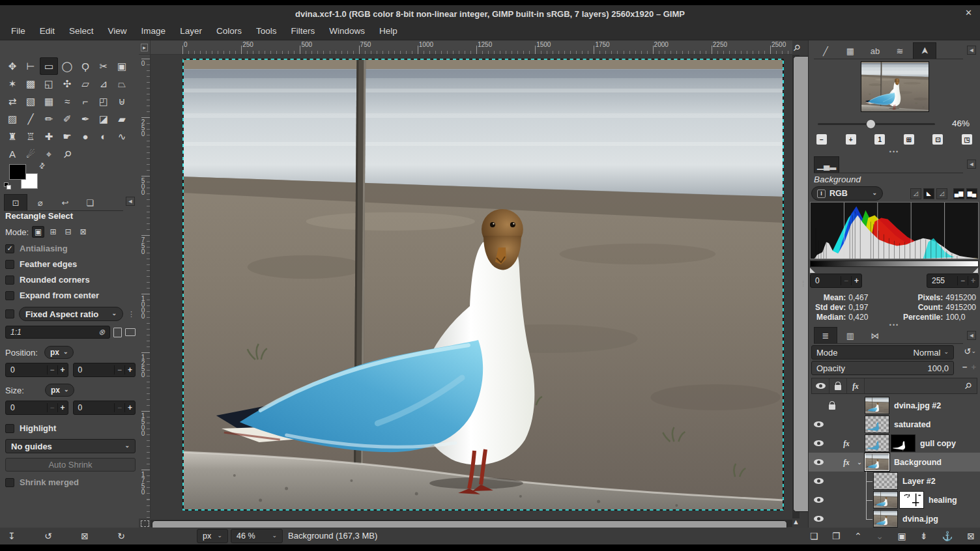 The height and width of the screenshot is (551, 980). Describe the element at coordinates (31, 119) in the screenshot. I see `tool-paintbrush: ╱` at that location.